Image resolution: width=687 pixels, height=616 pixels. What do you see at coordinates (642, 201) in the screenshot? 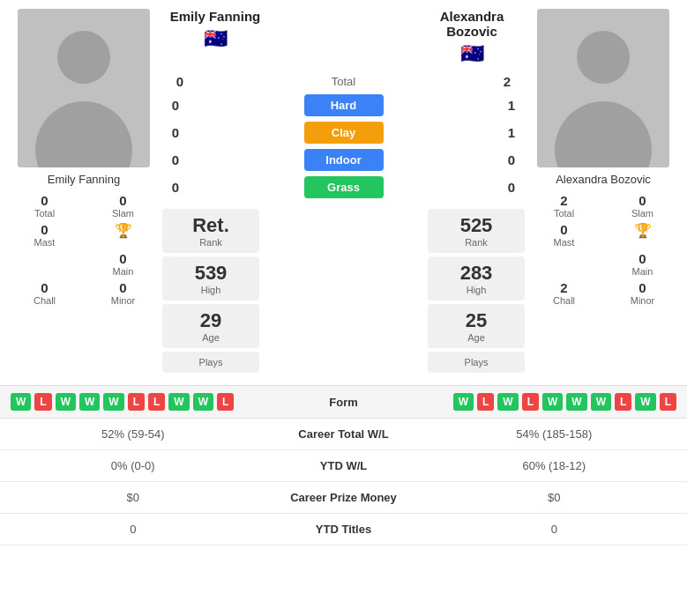
I see `right-slam-value: 0` at bounding box center [642, 201].